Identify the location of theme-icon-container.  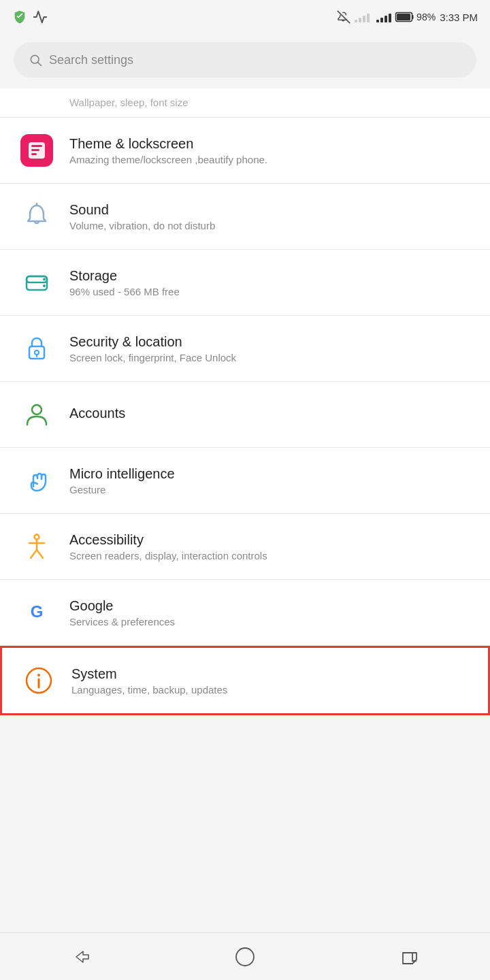
(37, 150).